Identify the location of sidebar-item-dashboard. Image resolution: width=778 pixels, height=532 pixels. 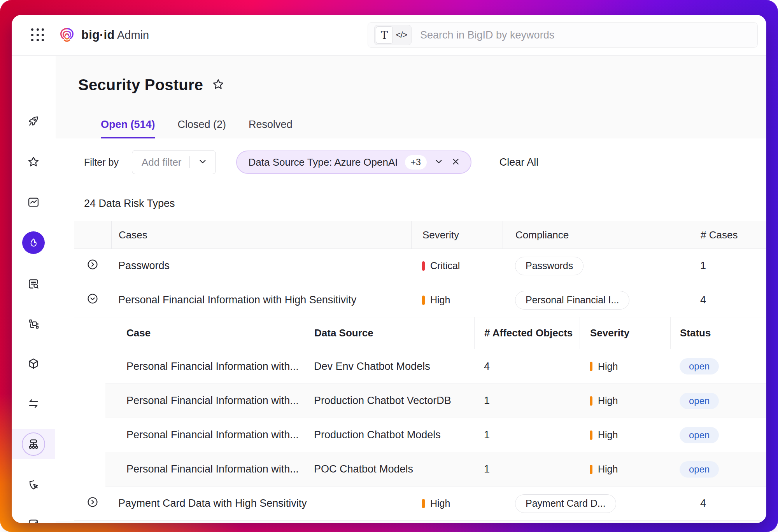
(33, 202).